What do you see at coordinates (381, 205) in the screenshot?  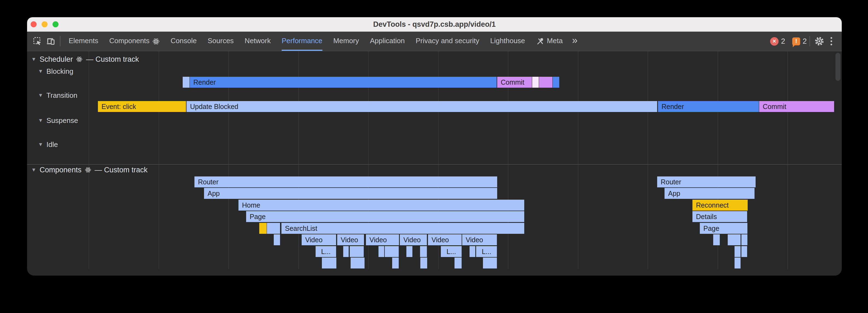 I see `flame-bar-home: Home` at bounding box center [381, 205].